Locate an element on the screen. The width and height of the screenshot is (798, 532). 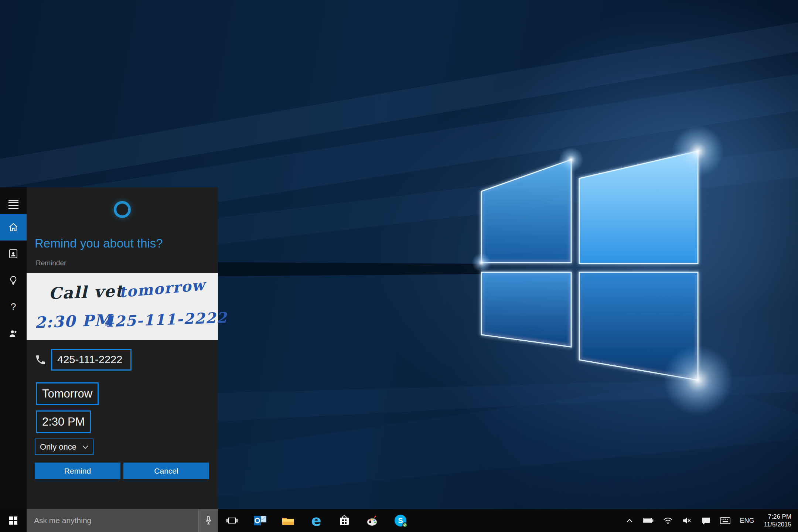
show-hidden-icons-button is located at coordinates (630, 521).